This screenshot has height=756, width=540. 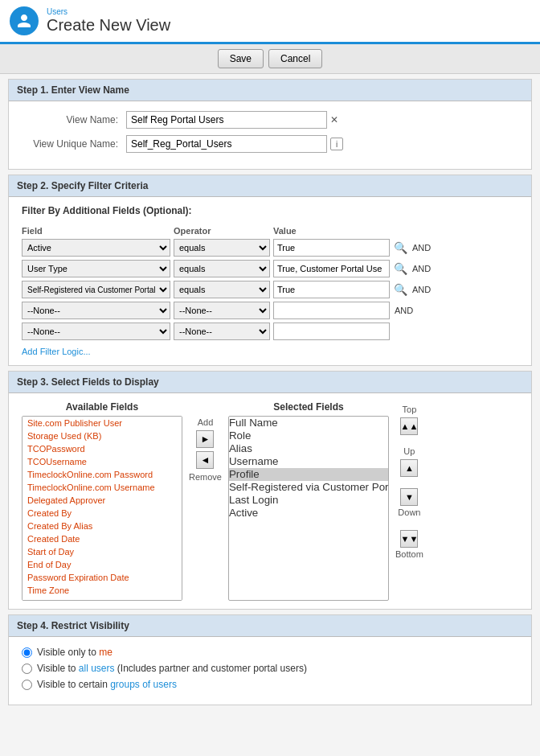 I want to click on filter-lookup-2: 🔍, so click(x=400, y=269).